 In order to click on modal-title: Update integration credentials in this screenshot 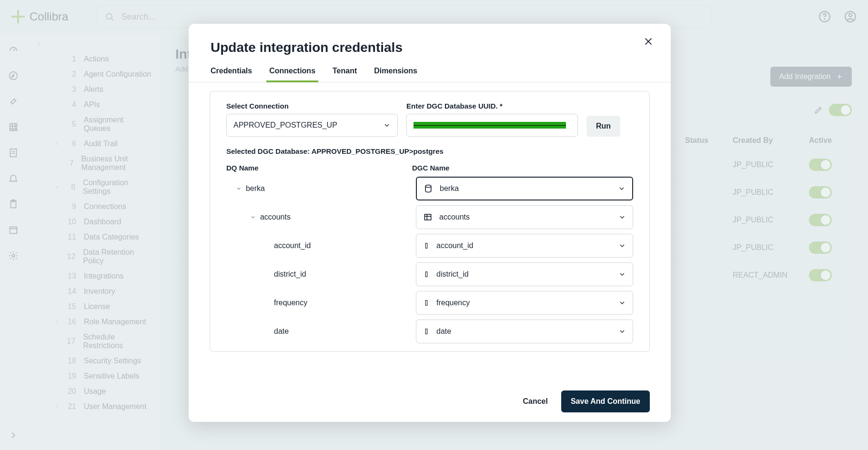, I will do `click(430, 48)`.